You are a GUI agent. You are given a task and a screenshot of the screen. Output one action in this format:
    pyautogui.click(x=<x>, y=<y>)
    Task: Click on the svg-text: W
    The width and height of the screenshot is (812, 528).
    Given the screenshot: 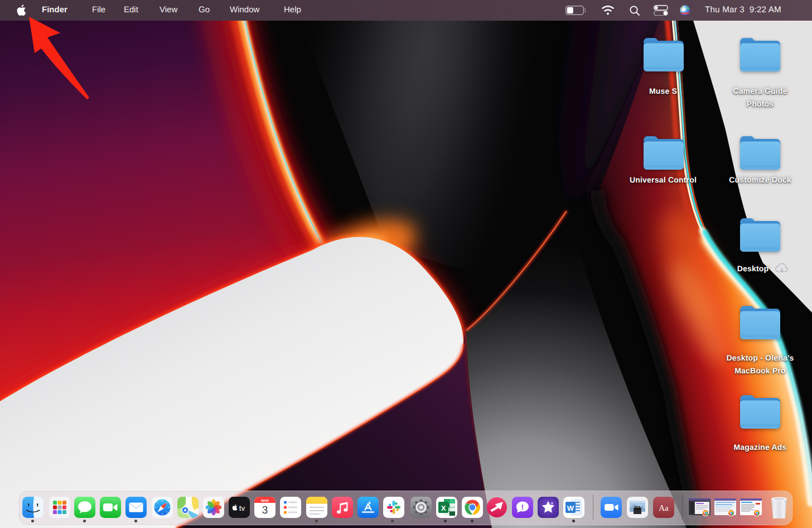 What is the action you would take?
    pyautogui.click(x=571, y=508)
    